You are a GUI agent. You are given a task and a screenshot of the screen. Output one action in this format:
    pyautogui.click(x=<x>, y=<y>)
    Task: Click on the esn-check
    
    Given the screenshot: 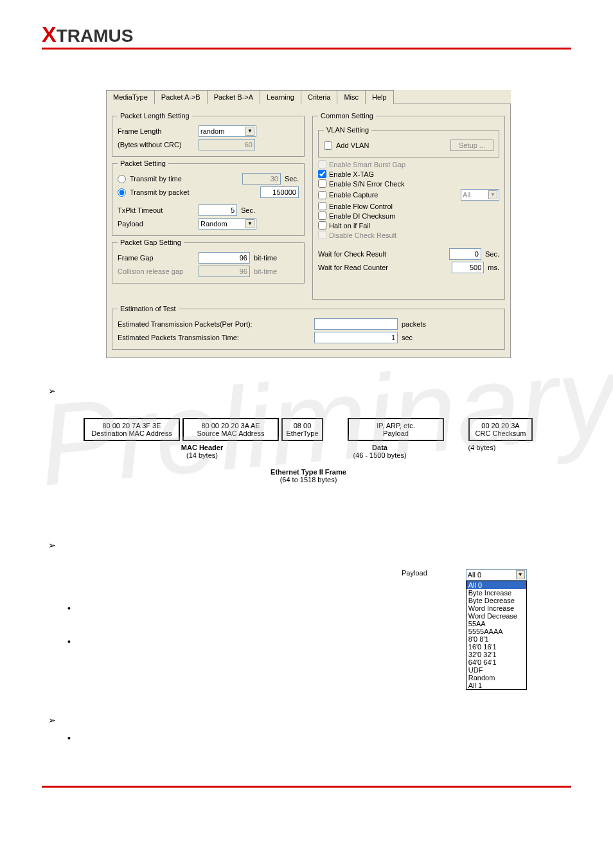 What is the action you would take?
    pyautogui.click(x=323, y=184)
    